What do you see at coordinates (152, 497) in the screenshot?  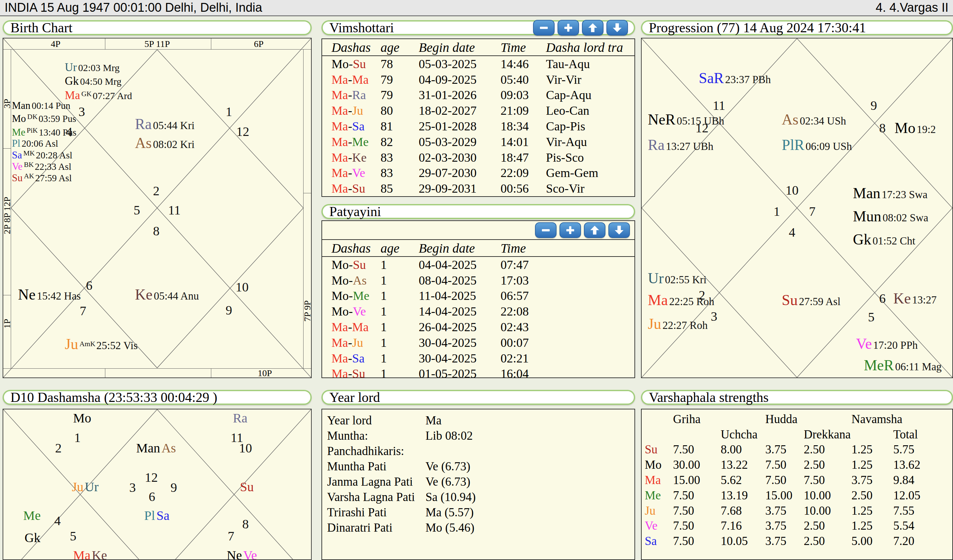 I see `house-number: 6` at bounding box center [152, 497].